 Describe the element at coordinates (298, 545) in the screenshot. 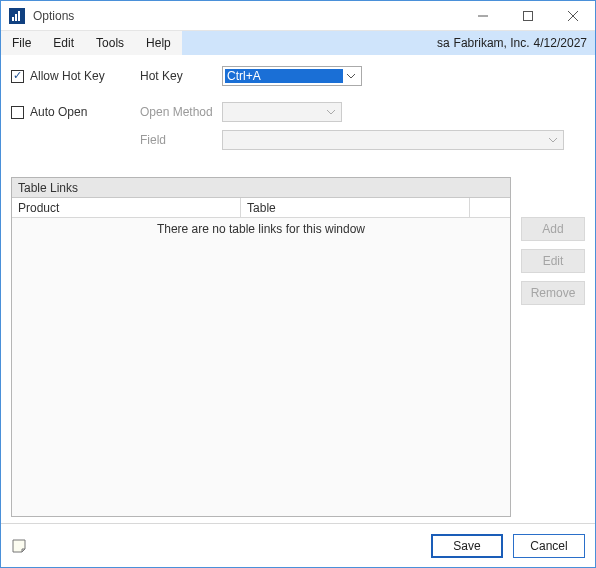

I see `footer: Save Cancel` at that location.